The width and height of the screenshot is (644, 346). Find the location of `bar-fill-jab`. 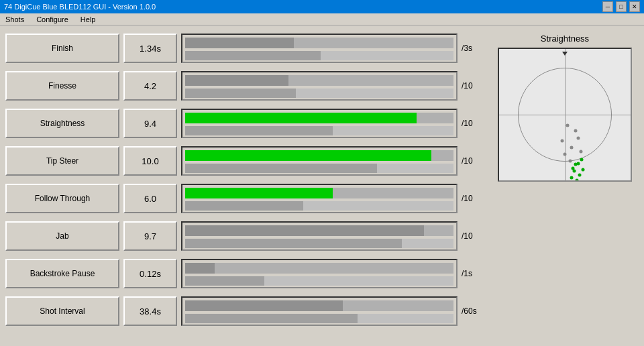

bar-fill-jab is located at coordinates (305, 231).